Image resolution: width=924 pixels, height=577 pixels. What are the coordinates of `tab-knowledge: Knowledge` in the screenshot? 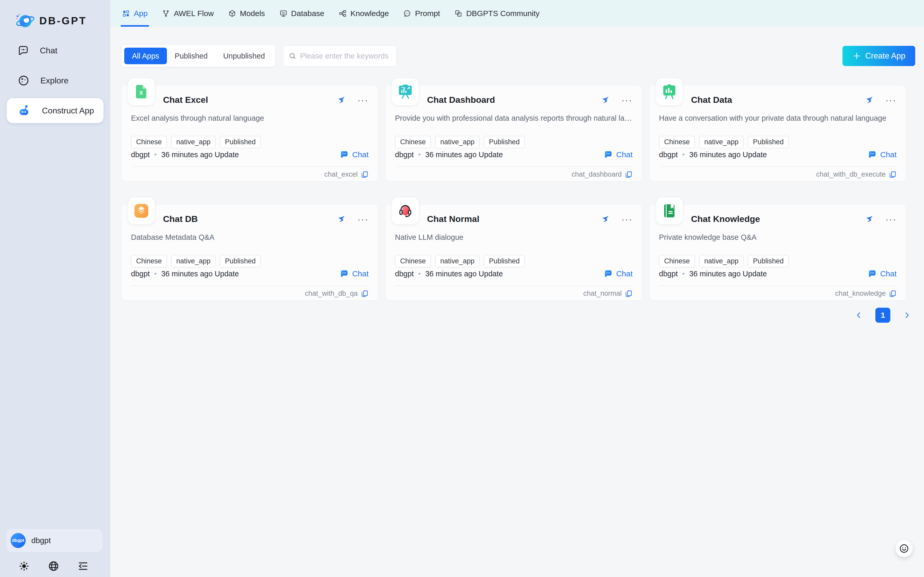 It's located at (364, 13).